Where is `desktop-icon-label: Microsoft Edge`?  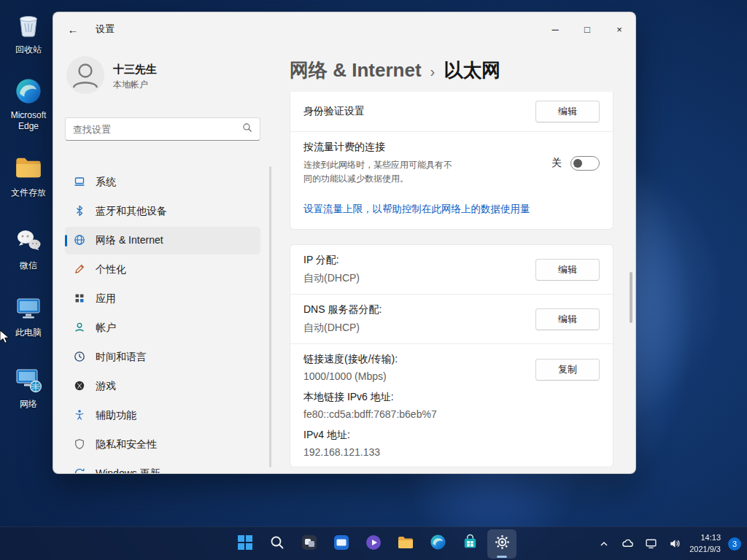
desktop-icon-label: Microsoft Edge is located at coordinates (28, 121).